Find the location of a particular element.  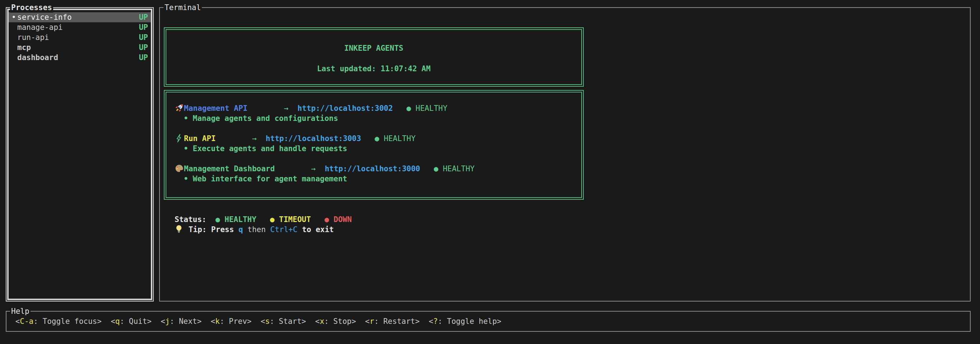

status-legend-item: ● DOWN is located at coordinates (331, 219).